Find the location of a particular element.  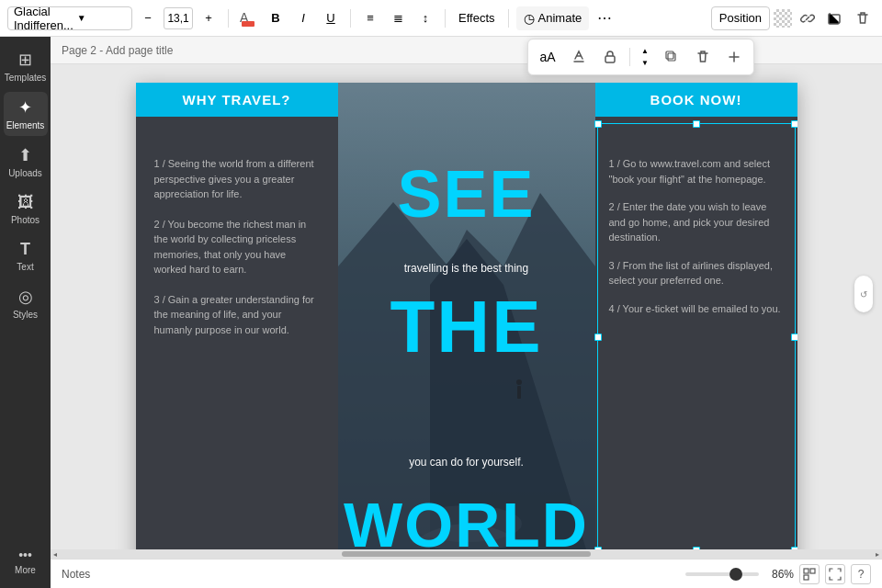

styles-icon: ◎ is located at coordinates (26, 297).